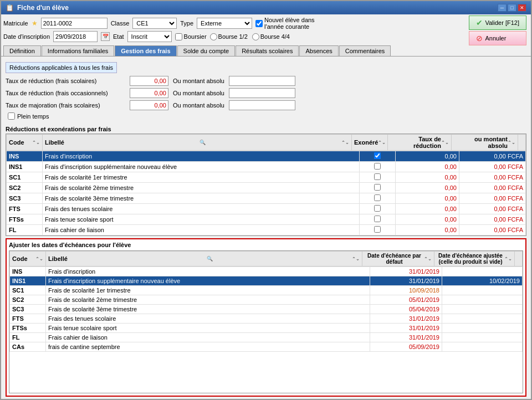 This screenshot has height=400, width=532. Describe the element at coordinates (149, 105) in the screenshot. I see `taux-majoration-input` at that location.